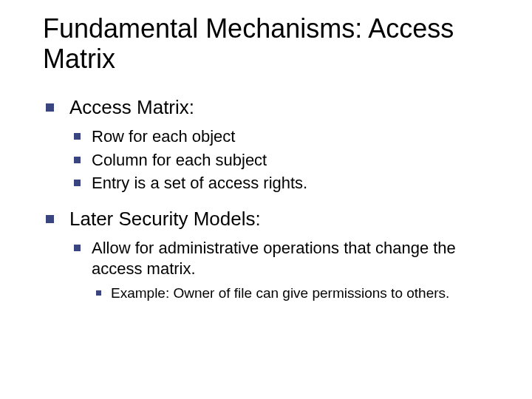  Describe the element at coordinates (273, 259) in the screenshot. I see `list-item-text: Allow for administrative operations that…` at that location.